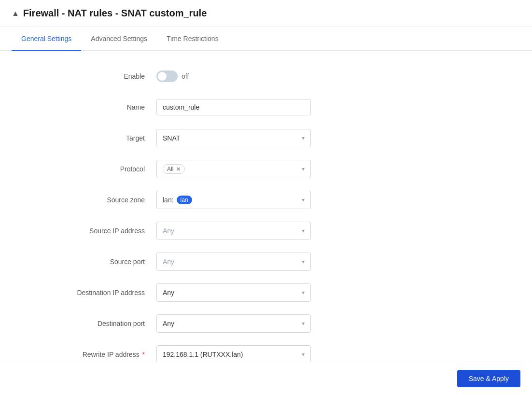 The width and height of the screenshot is (532, 395). Describe the element at coordinates (184, 200) in the screenshot. I see `source-zone-tag-label: lan` at that location.